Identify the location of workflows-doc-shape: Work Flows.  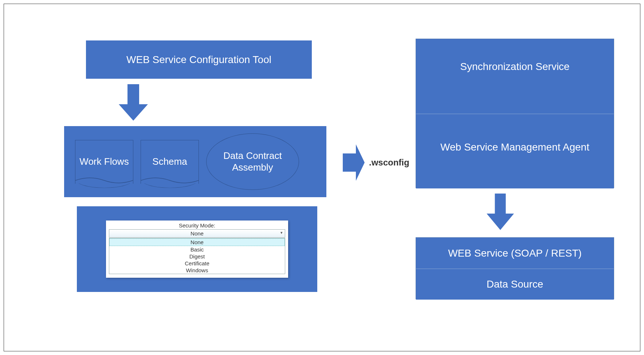
(104, 162).